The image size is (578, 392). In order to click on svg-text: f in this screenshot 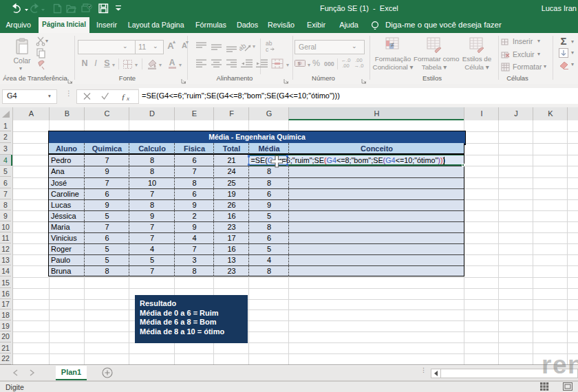, I will do `click(124, 96)`.